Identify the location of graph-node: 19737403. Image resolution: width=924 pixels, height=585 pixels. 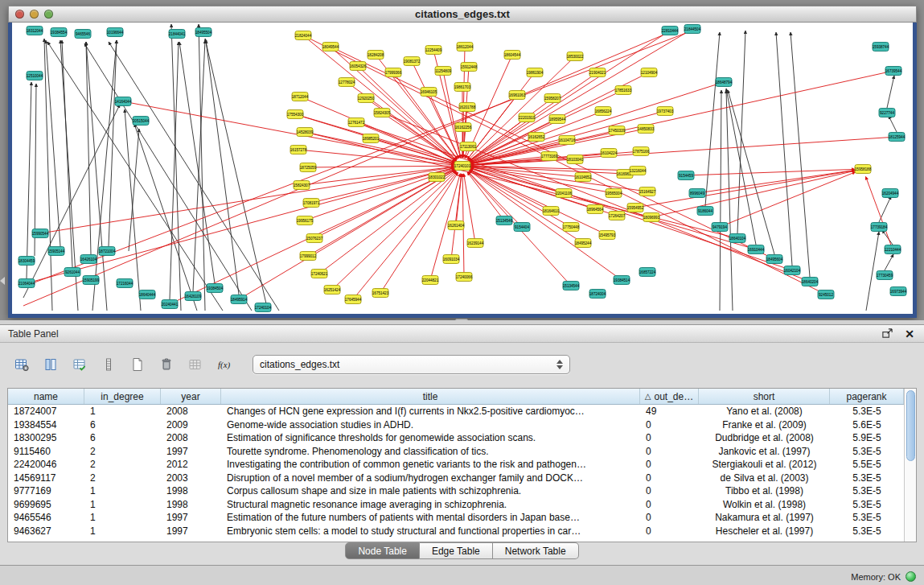
(666, 111).